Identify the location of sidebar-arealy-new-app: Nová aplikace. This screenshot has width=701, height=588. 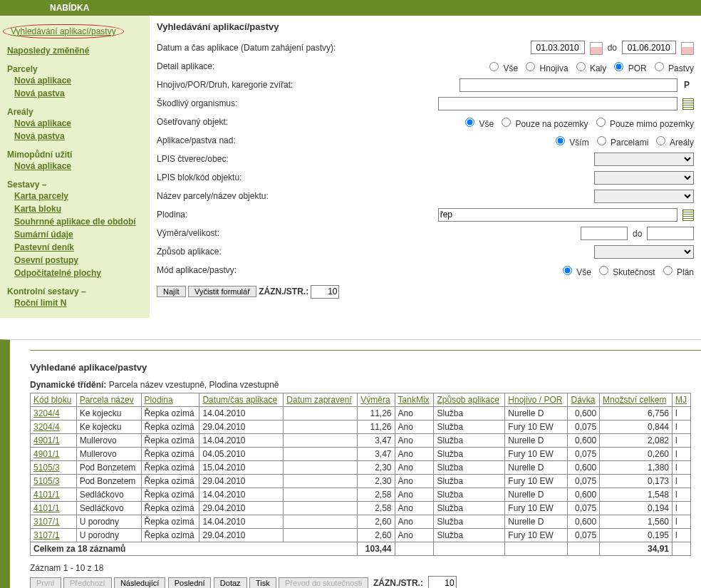
(43, 123).